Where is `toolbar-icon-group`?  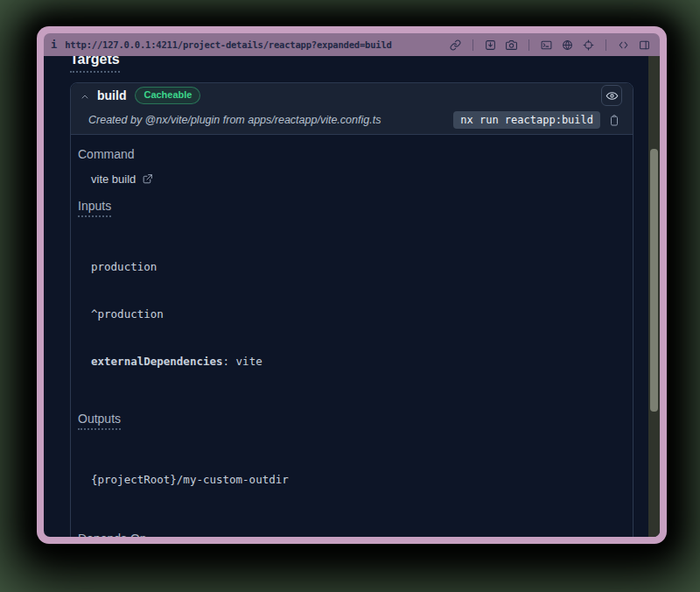
toolbar-icon-group is located at coordinates (550, 46).